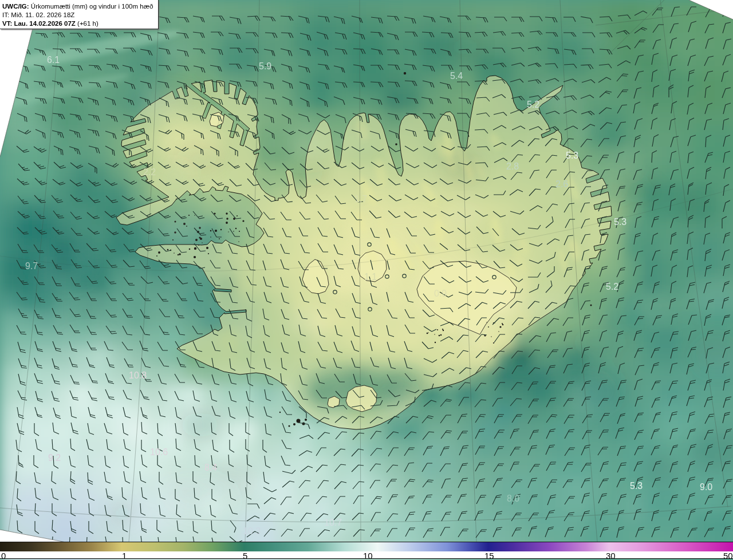  Describe the element at coordinates (53, 60) in the screenshot. I see `svg-text: 6.1` at that location.